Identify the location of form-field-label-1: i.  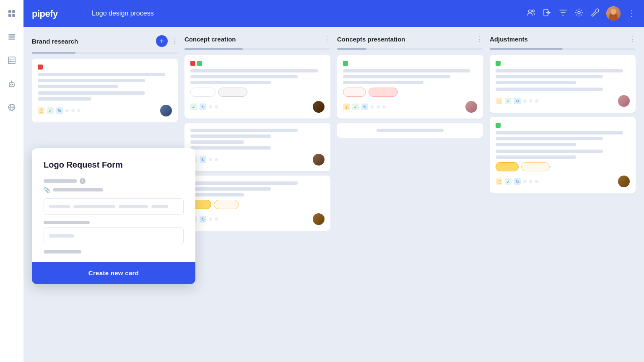
(114, 181).